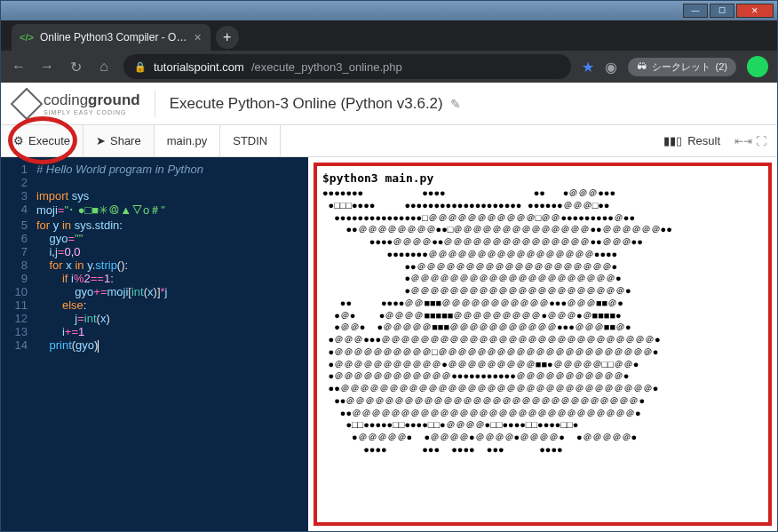 Image resolution: width=778 pixels, height=532 pixels. Describe the element at coordinates (227, 37) in the screenshot. I see `new-tab-button: +` at that location.